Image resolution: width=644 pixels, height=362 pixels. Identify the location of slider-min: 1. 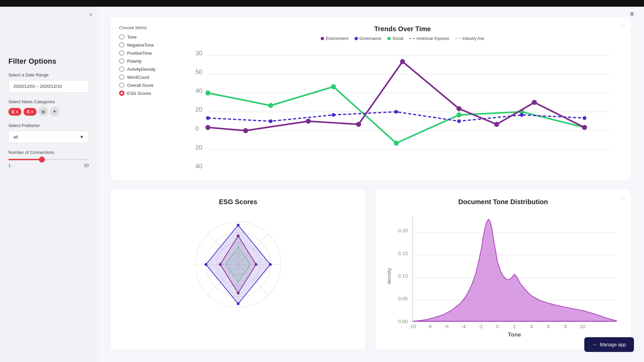
(9, 166).